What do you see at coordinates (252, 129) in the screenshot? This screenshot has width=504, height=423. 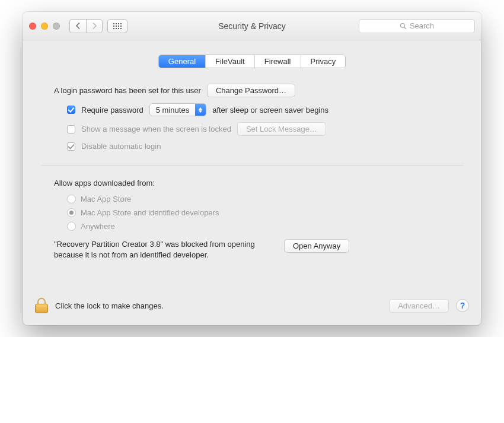 I see `show-message-row: Show a message when the screen is locked…` at bounding box center [252, 129].